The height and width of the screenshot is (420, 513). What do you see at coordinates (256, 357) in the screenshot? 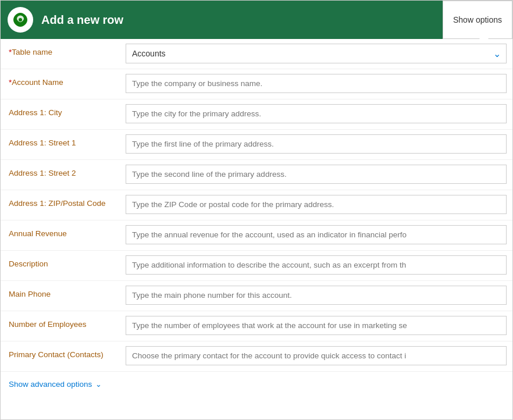
I see `field-row-primary-contact: Primary Contact (Contacts)` at bounding box center [256, 357].